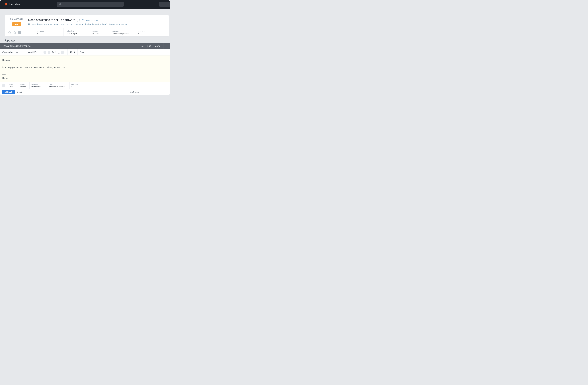 This screenshot has height=385, width=588. What do you see at coordinates (157, 46) in the screenshot?
I see `more-button: More` at bounding box center [157, 46].